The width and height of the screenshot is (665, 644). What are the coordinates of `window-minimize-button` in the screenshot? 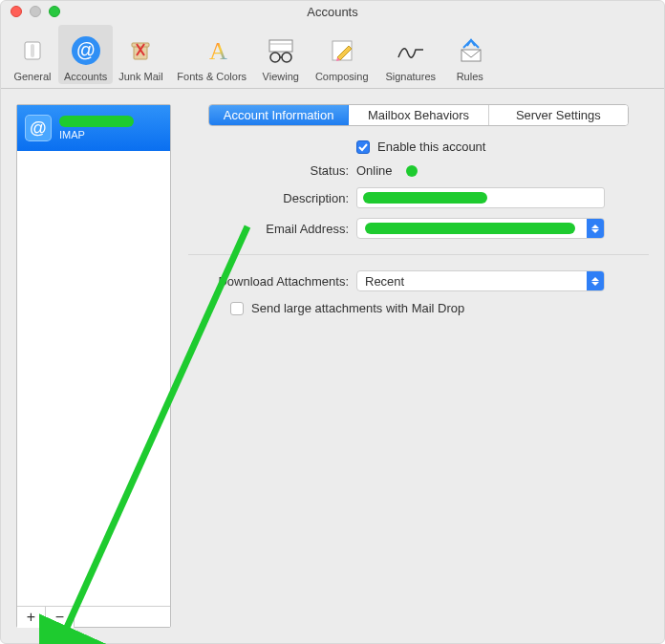 It's located at (35, 11).